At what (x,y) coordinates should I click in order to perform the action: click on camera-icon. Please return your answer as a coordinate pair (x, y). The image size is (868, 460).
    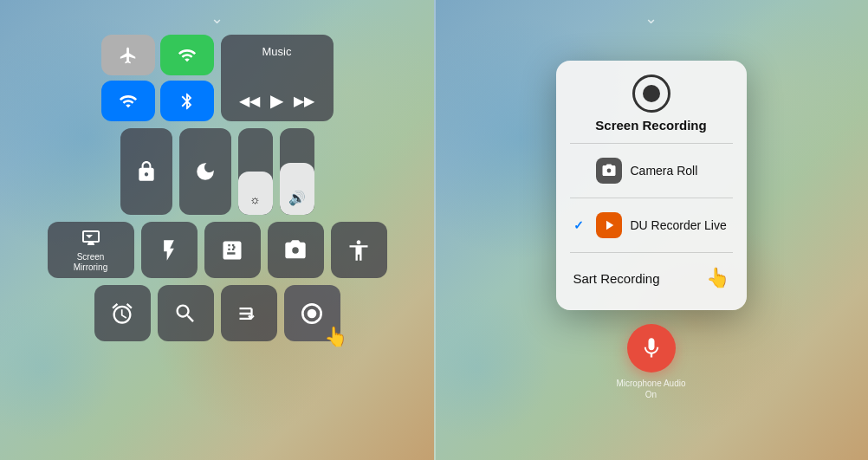
    Looking at the image, I should click on (295, 250).